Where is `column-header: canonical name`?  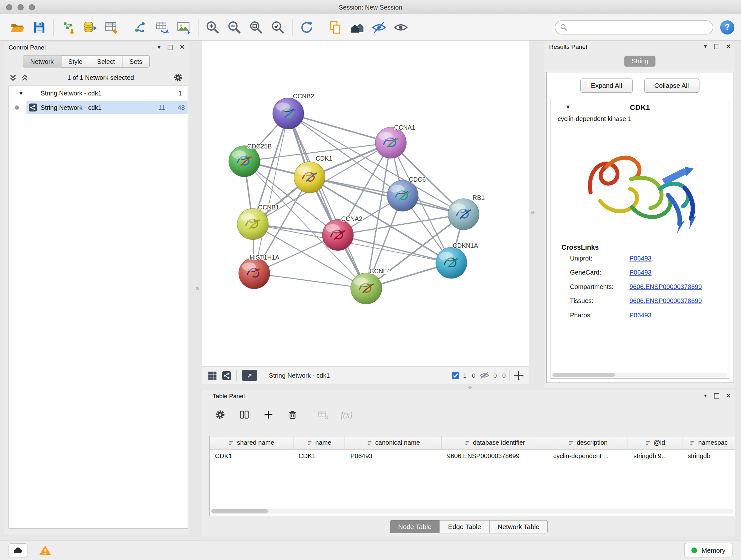 column-header: canonical name is located at coordinates (394, 443).